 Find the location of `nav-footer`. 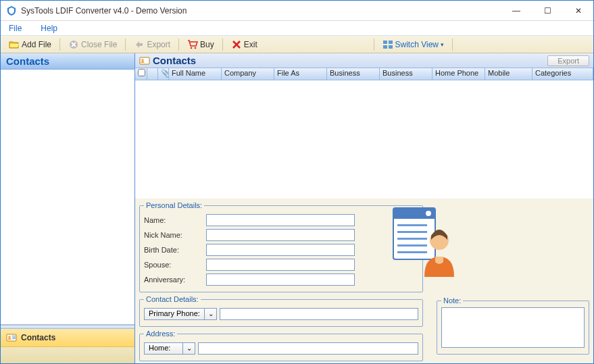

nav-footer is located at coordinates (68, 355).